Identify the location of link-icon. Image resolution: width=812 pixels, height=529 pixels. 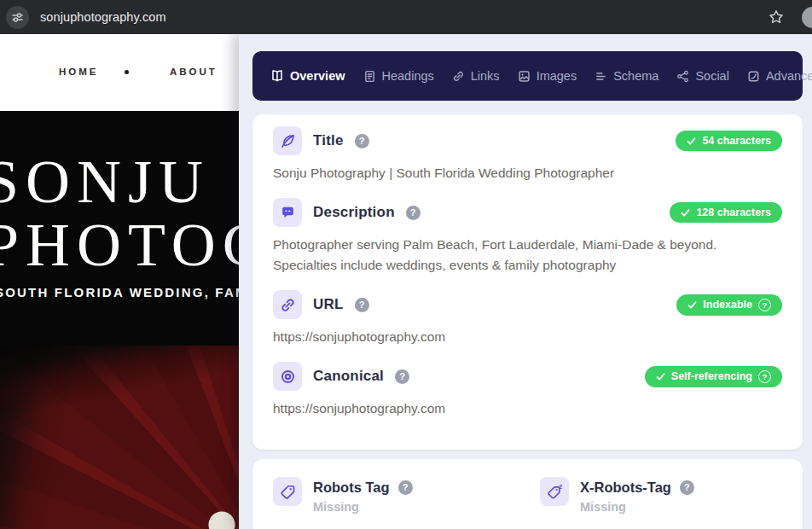
(459, 77).